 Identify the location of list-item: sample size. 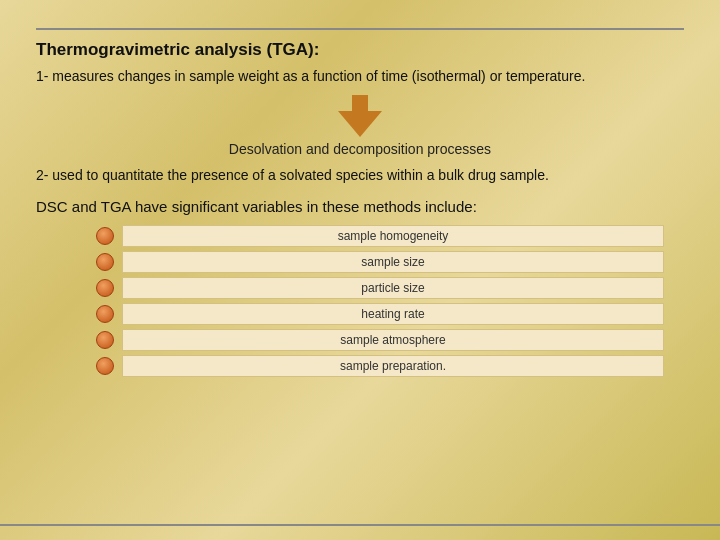
(380, 262).